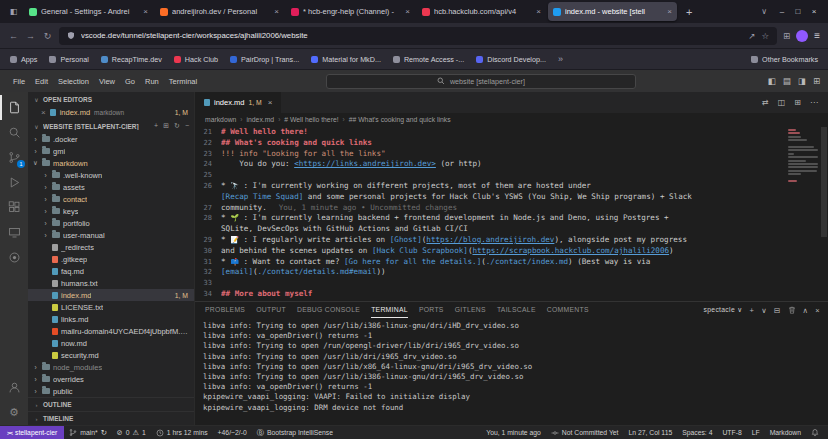 The height and width of the screenshot is (439, 828). What do you see at coordinates (111, 139) in the screenshot?
I see `tree-item--docker: ›.docker` at bounding box center [111, 139].